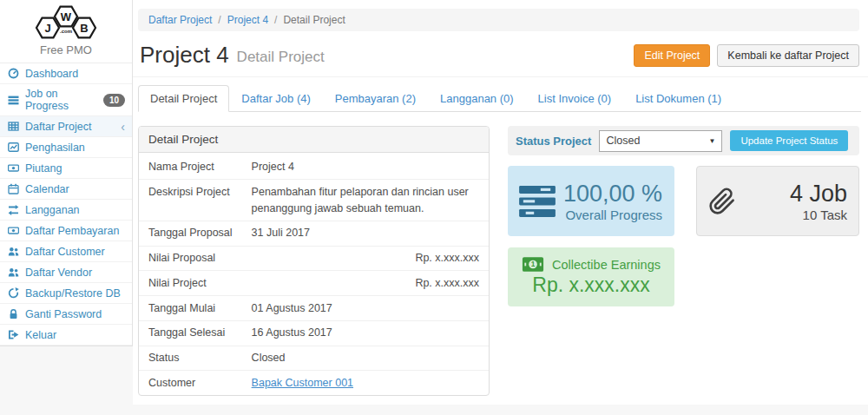  What do you see at coordinates (591, 277) in the screenshot?
I see `collectible-earnings-box: 1 Collectibe Earnings Rp. x.xxx.xxx` at bounding box center [591, 277].